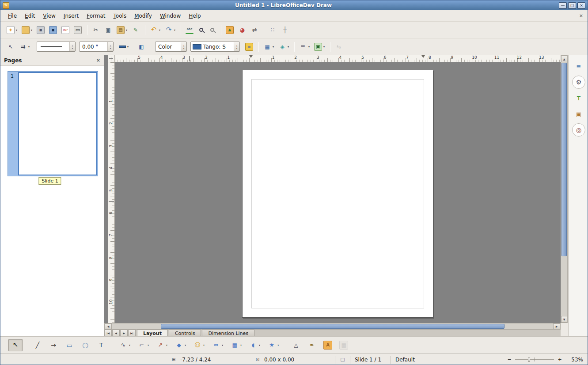 The width and height of the screenshot is (588, 365). I want to click on save-button: ▪, so click(41, 30).